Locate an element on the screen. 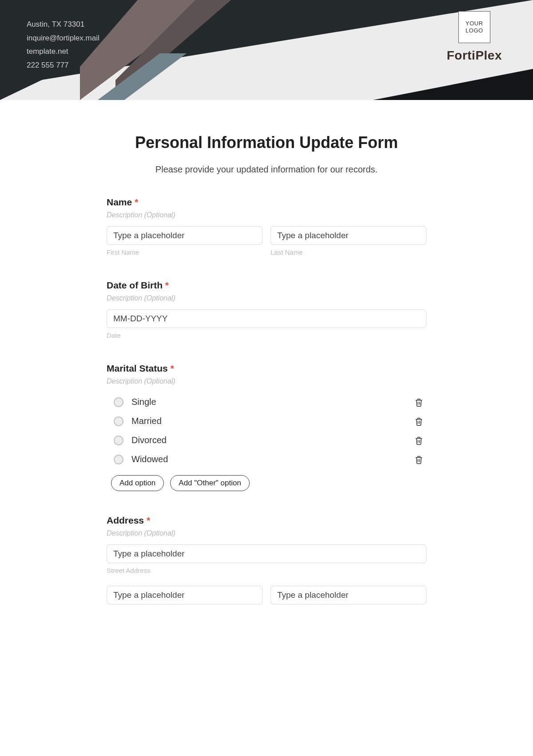 Image resolution: width=533 pixels, height=756 pixels. radio-option-single: Single is located at coordinates (269, 402).